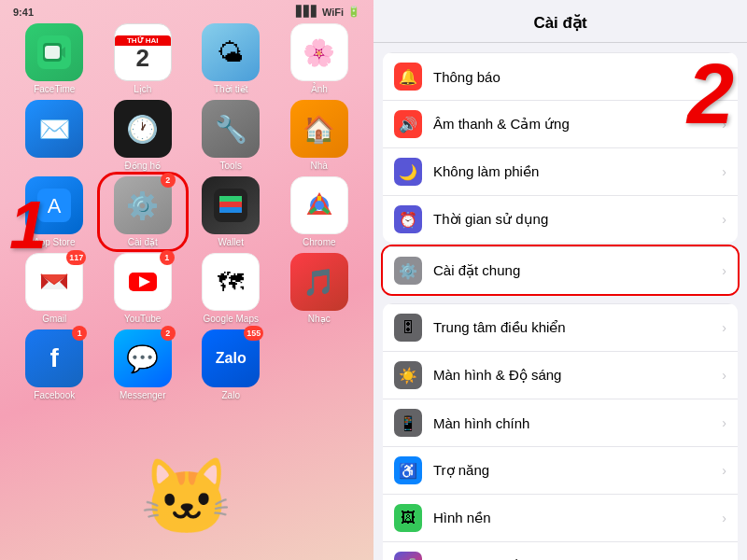  Describe the element at coordinates (54, 90) in the screenshot. I see `facetime-label: FaceTime` at that location.